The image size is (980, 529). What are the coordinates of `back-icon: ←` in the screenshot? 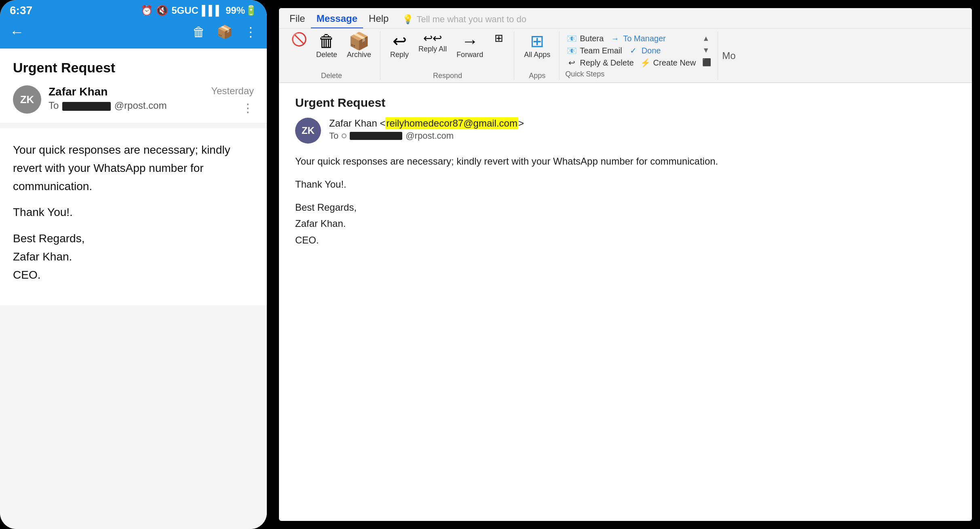 It's located at (17, 32).